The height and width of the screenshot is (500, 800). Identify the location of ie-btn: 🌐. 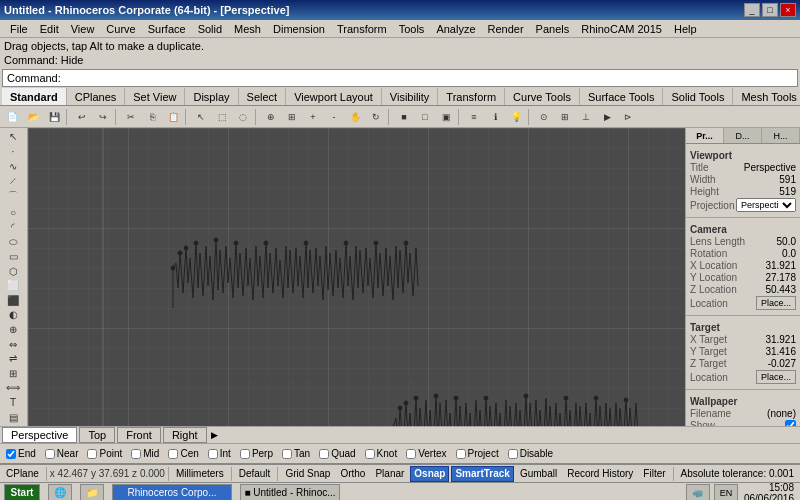
(60, 492).